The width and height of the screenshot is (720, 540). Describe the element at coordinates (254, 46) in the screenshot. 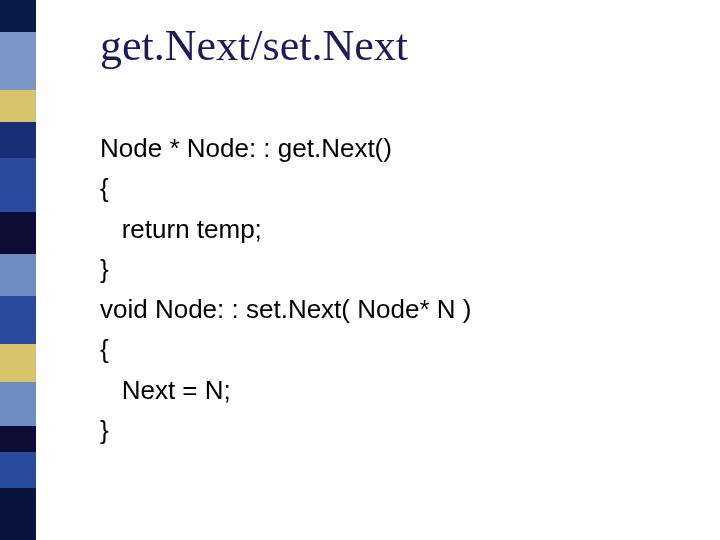

I see `slide-title: get.Next/set.Next` at that location.